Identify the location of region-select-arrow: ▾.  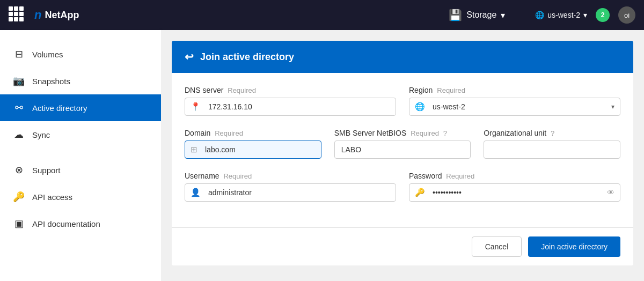
(613, 107).